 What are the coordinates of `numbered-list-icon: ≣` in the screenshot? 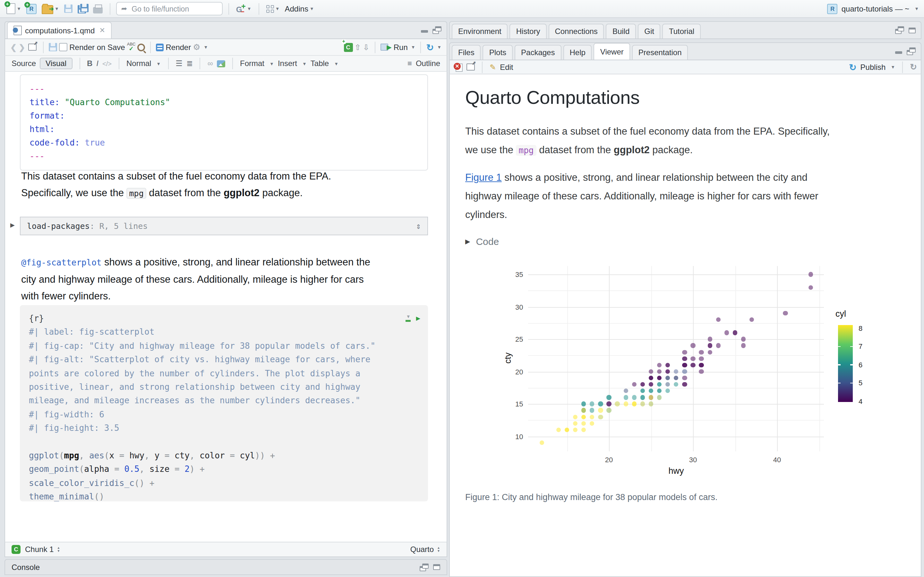 It's located at (189, 63).